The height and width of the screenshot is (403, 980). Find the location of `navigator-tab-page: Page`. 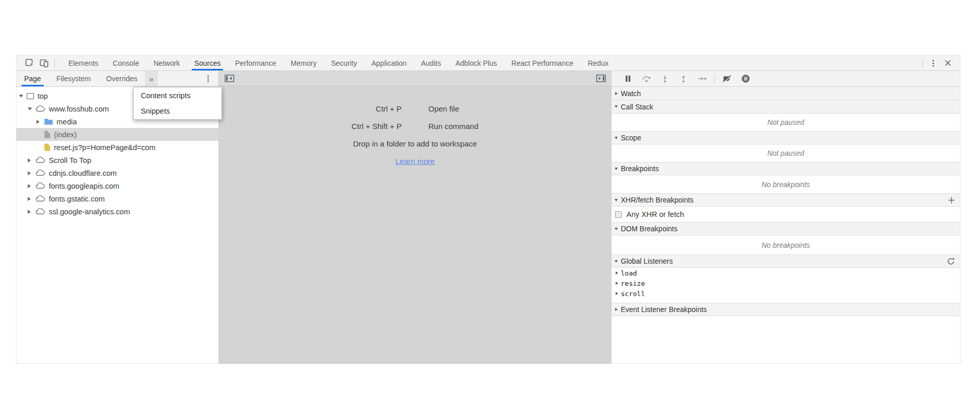

navigator-tab-page: Page is located at coordinates (33, 79).